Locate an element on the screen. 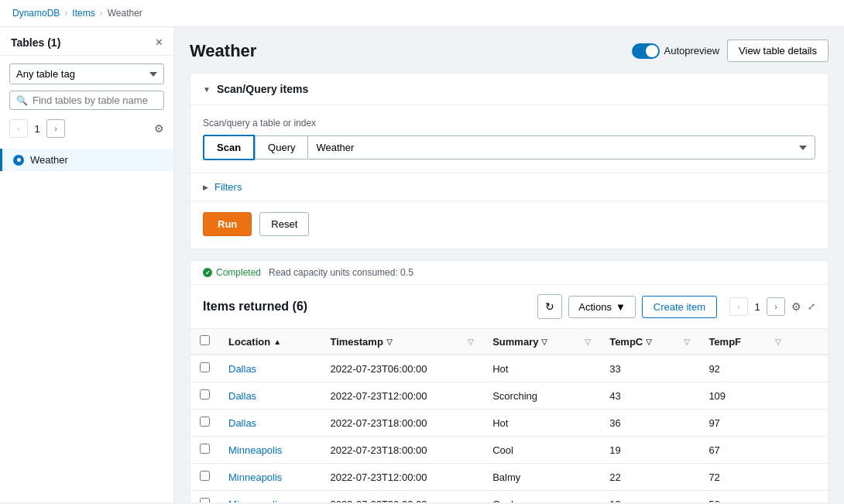 This screenshot has width=844, height=504. completed-badge: ✓ Completed is located at coordinates (232, 273).